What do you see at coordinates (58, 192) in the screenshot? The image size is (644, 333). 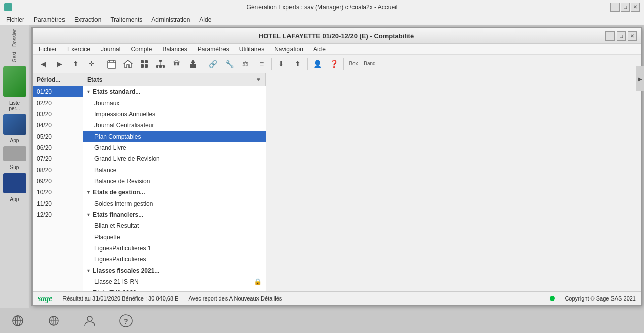 I see `period-item-1020: 10/20` at bounding box center [58, 192].